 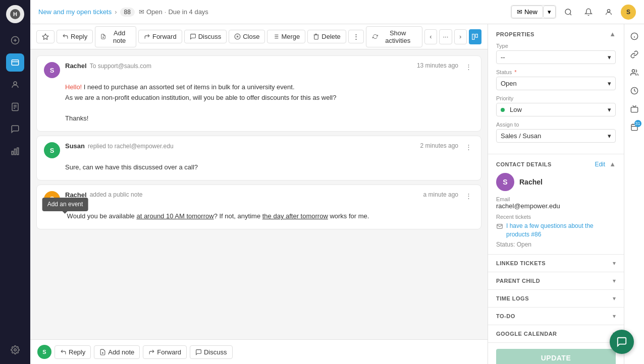 What do you see at coordinates (556, 84) in the screenshot?
I see `status-select: Open ▾` at bounding box center [556, 84].